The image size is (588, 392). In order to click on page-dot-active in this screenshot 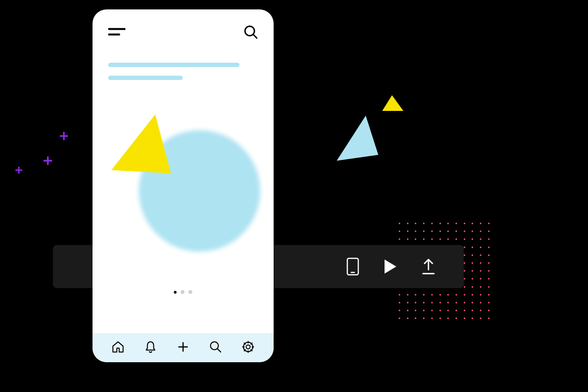, I will do `click(176, 292)`.